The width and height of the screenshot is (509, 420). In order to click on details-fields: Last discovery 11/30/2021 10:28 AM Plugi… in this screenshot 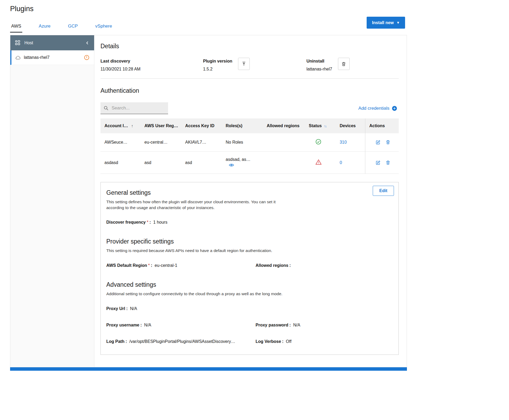, I will do `click(250, 65)`.